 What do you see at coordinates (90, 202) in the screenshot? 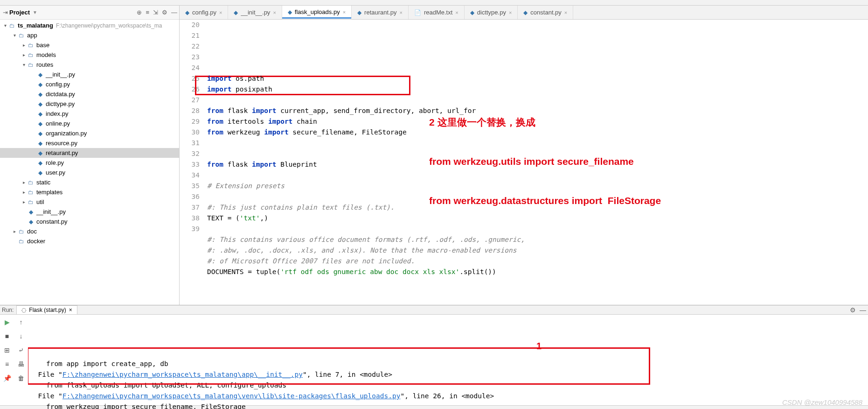
I see `tree-folder: ▸🗀util` at bounding box center [90, 202].